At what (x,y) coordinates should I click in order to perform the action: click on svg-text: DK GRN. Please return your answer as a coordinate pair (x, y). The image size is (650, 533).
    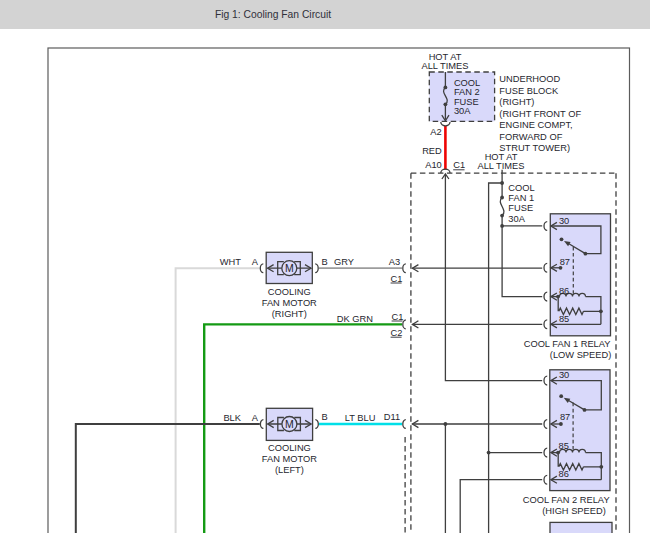
    Looking at the image, I should click on (355, 319).